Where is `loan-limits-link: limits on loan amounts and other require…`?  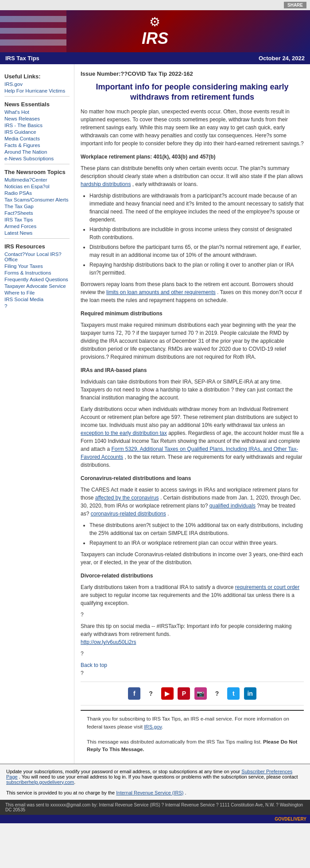 loan-limits-link: limits on loan amounts and other require… is located at coordinates (161, 292).